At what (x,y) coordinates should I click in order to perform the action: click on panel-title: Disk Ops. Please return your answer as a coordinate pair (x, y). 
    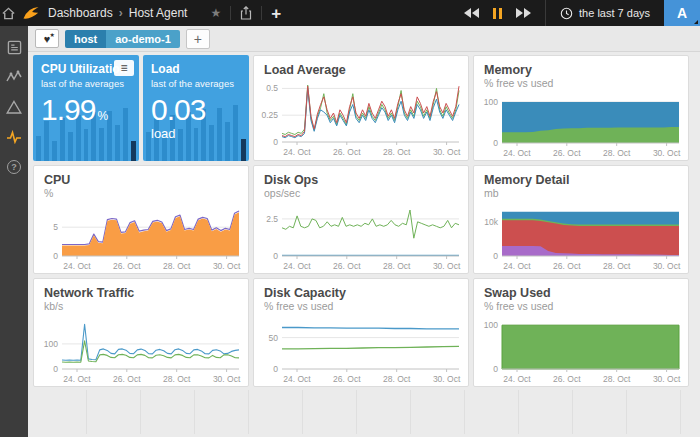
    Looking at the image, I should click on (361, 180).